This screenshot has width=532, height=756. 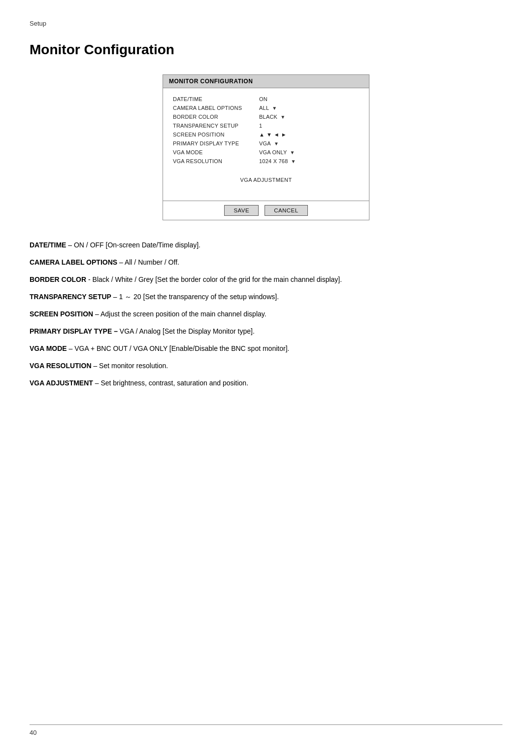 I want to click on desc-primary-display-bold: PRIMARY DISPLAY TYPE –, so click(x=74, y=331).